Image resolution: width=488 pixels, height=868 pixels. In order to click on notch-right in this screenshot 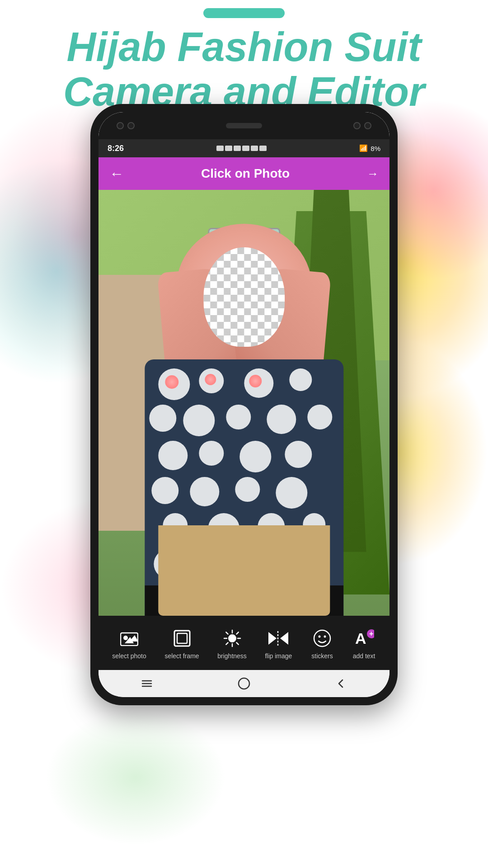, I will do `click(362, 126)`.